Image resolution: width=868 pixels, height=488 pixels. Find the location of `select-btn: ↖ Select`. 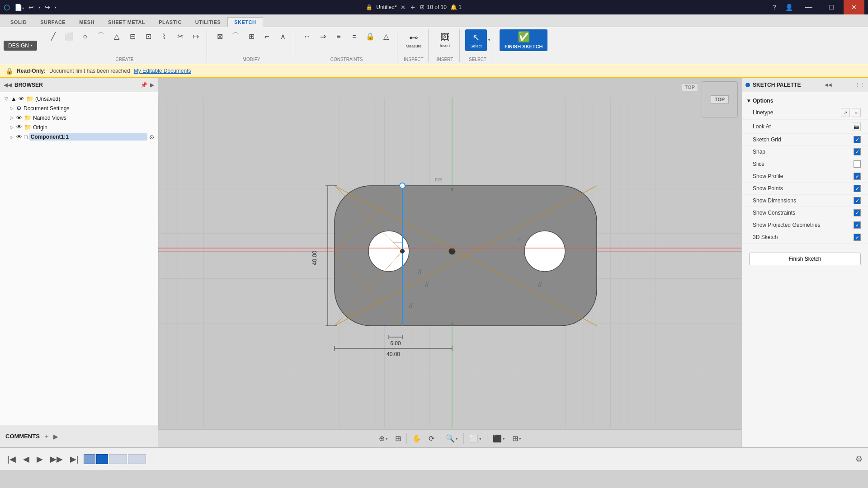

select-btn: ↖ Select is located at coordinates (476, 40).